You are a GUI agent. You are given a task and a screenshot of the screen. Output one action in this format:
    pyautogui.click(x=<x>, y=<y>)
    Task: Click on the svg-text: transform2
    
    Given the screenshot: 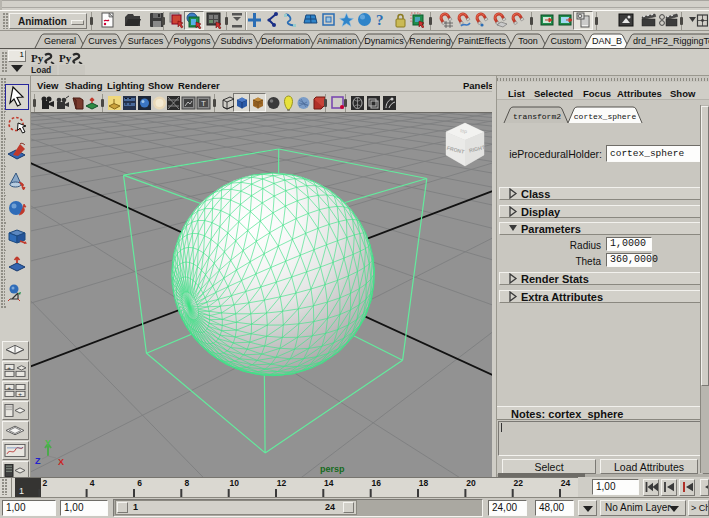 What is the action you would take?
    pyautogui.click(x=537, y=116)
    